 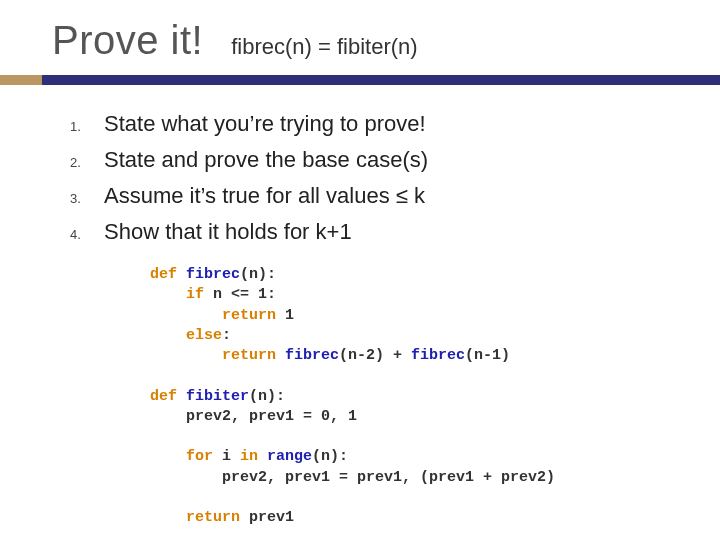 I want to click on step-text: Assume it’s true for all values ≤ k, so click(x=264, y=196).